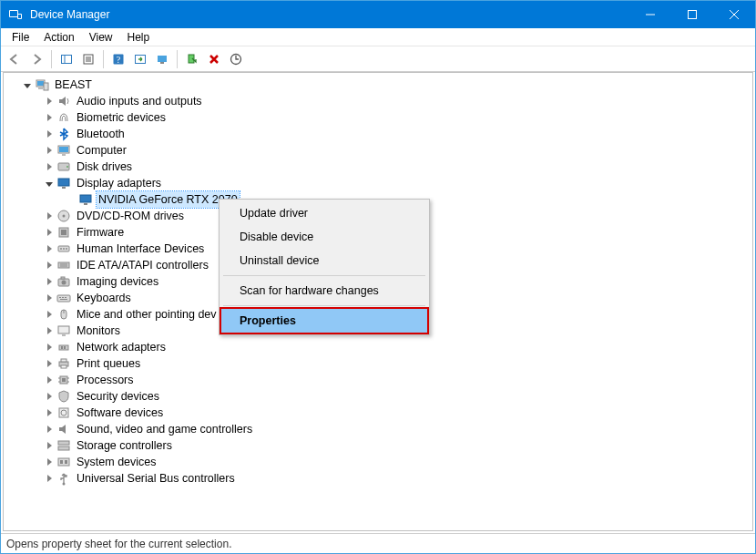 The height and width of the screenshot is (554, 756). What do you see at coordinates (64, 396) in the screenshot?
I see `security-icon` at bounding box center [64, 396].